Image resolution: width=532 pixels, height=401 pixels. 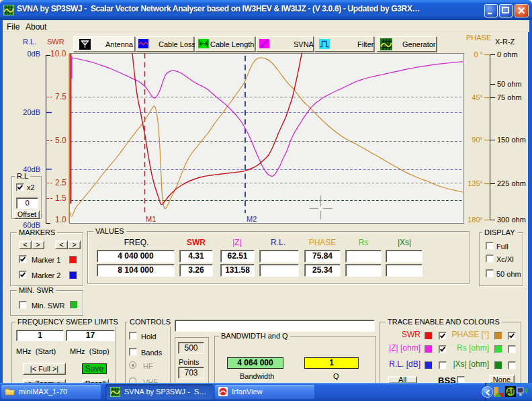 I want to click on svg-text: PHASE, so click(x=478, y=38).